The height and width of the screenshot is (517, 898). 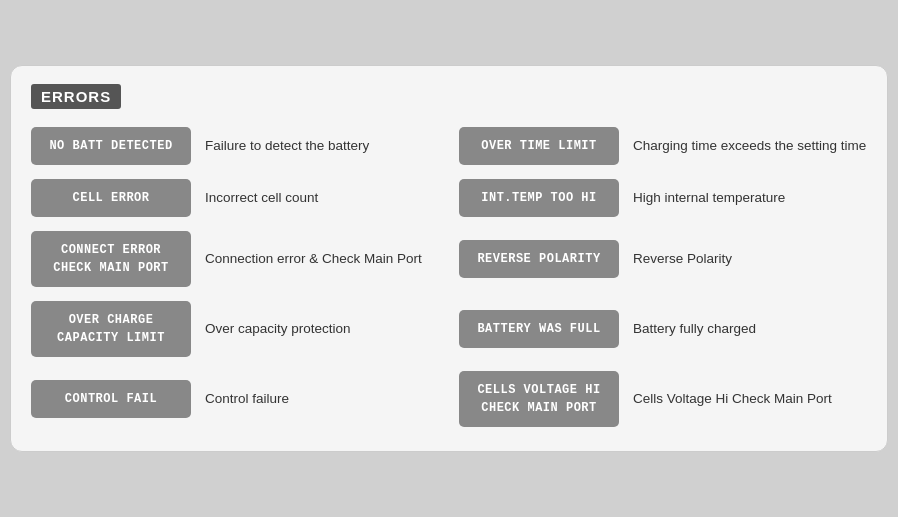 I want to click on error-badge-reverse-polarity: REVERSE POLARITY, so click(x=539, y=259).